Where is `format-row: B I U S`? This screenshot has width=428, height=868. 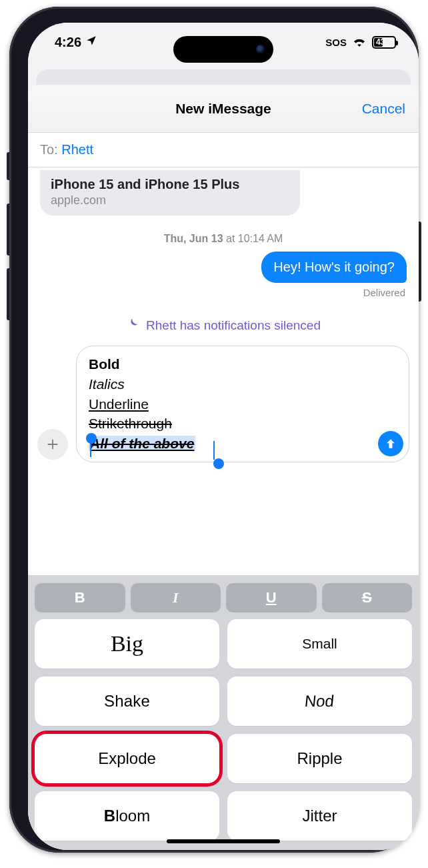
format-row: B I U S is located at coordinates (223, 598).